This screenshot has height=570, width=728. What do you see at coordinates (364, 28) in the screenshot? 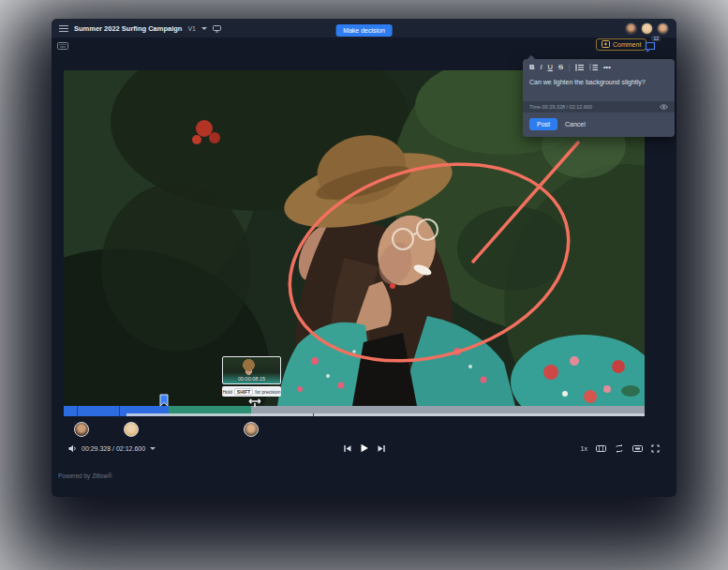
I see `top-bar-center: Make decision` at bounding box center [364, 28].